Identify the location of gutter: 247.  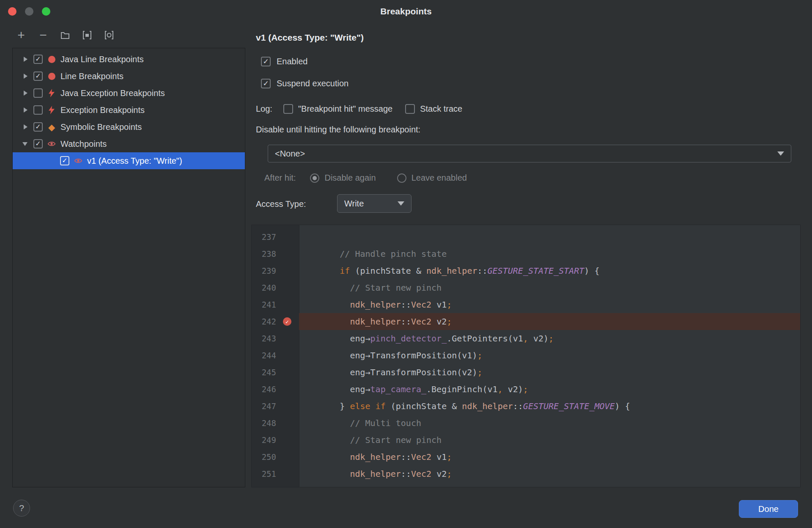
(275, 406).